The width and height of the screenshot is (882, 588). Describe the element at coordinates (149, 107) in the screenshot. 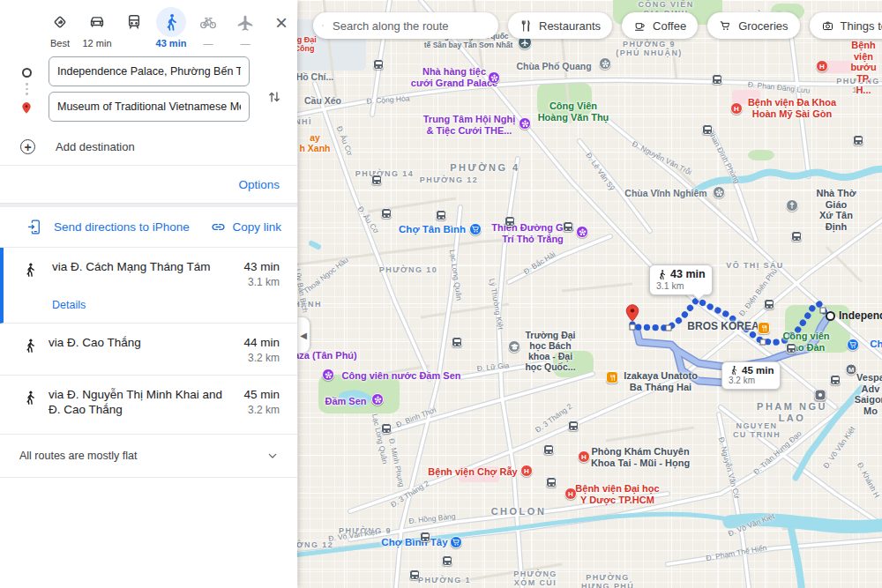

I see `destination-input` at that location.